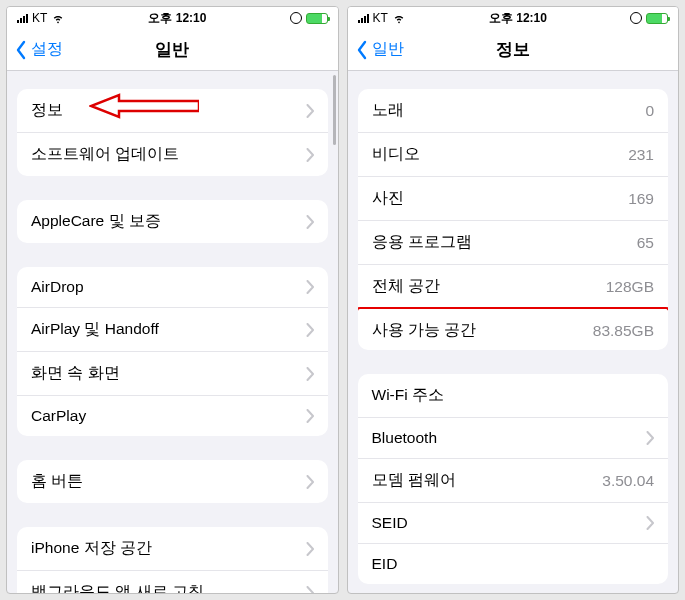 Image resolution: width=685 pixels, height=600 pixels. Describe the element at coordinates (172, 549) in the screenshot. I see `settings-row: iPhone 저장 공간` at that location.